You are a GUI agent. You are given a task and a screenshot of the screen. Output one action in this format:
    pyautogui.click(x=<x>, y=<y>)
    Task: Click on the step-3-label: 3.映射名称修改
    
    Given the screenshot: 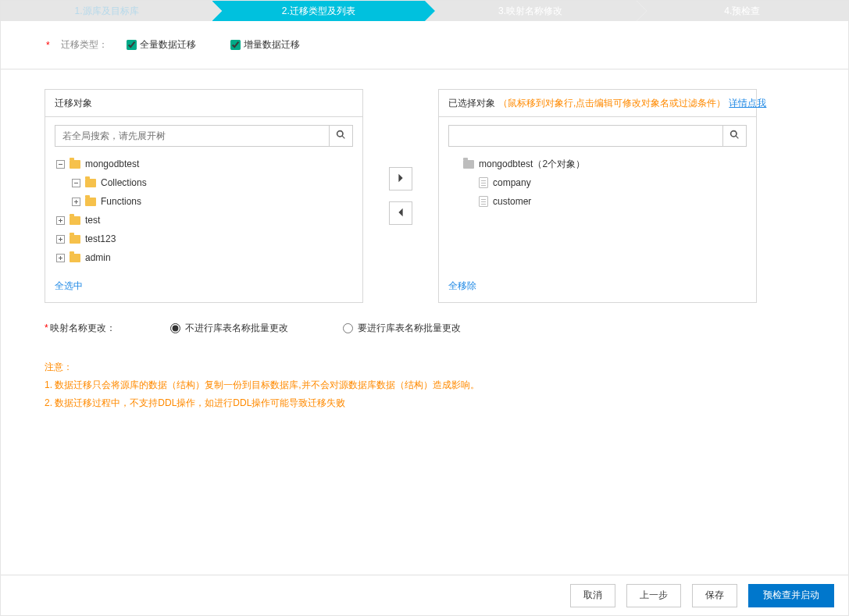 What is the action you would take?
    pyautogui.click(x=530, y=11)
    